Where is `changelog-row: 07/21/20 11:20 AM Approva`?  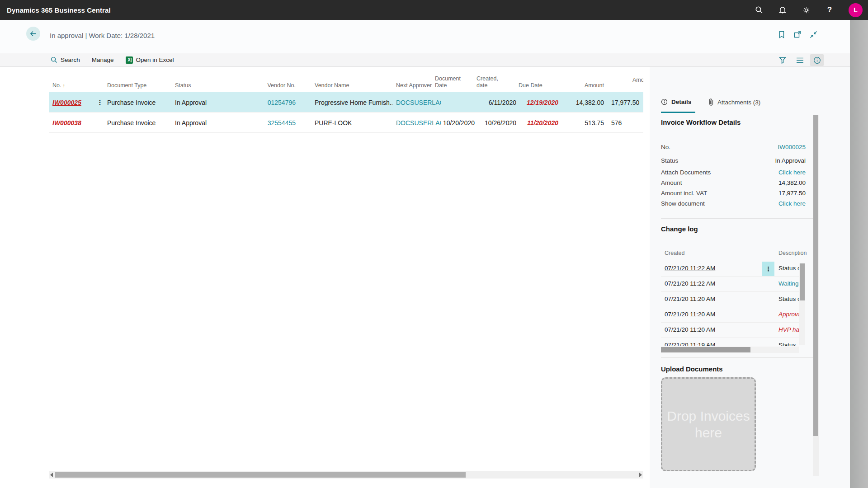
changelog-row: 07/21/20 11:20 AM Approva is located at coordinates (731, 315).